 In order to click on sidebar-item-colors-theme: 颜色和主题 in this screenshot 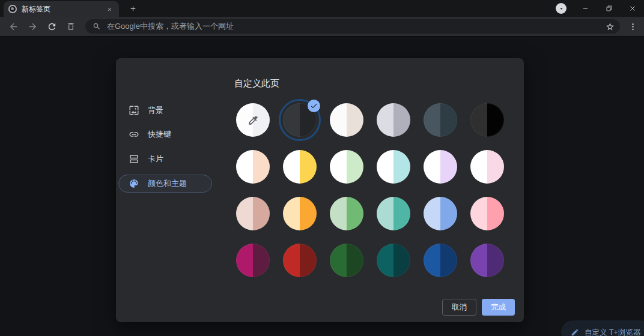, I will do `click(165, 184)`.